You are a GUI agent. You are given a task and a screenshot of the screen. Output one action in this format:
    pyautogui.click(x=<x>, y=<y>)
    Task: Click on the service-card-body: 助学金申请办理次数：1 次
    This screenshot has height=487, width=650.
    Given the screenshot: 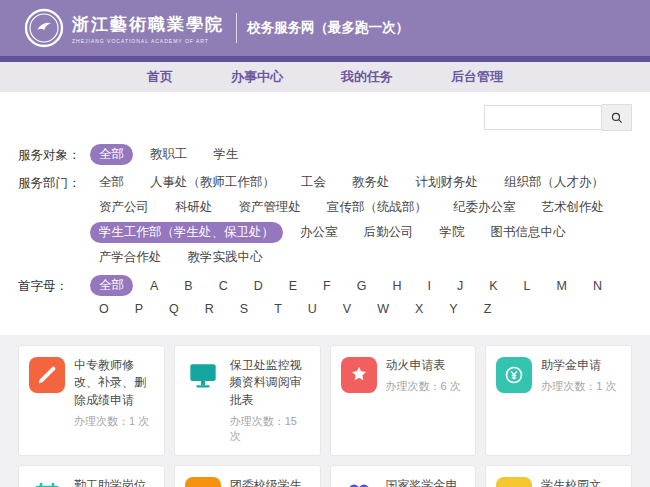 What is the action you would take?
    pyautogui.click(x=578, y=400)
    